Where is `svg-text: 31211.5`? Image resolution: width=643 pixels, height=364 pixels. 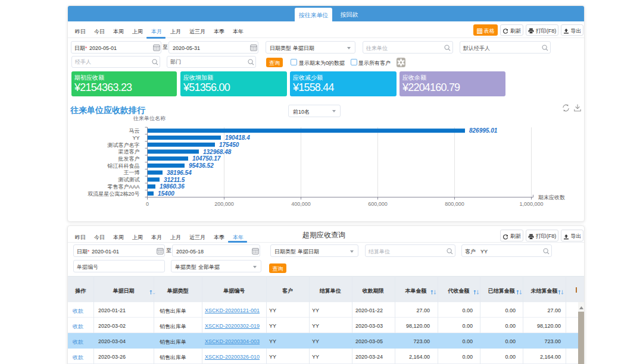 svg-text: 31211.5 is located at coordinates (174, 180).